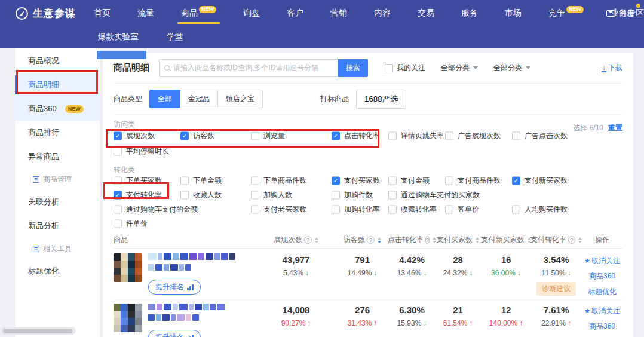 This screenshot has height=337, width=644. What do you see at coordinates (146, 13) in the screenshot?
I see `nav-item-流量: 流量` at bounding box center [146, 13].